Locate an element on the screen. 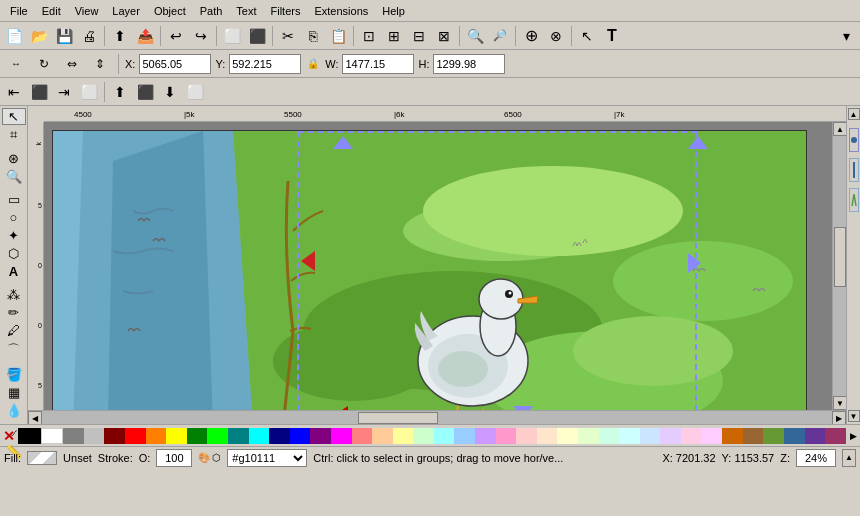 The height and width of the screenshot is (516, 860). swatch-orange is located at coordinates (156, 436).